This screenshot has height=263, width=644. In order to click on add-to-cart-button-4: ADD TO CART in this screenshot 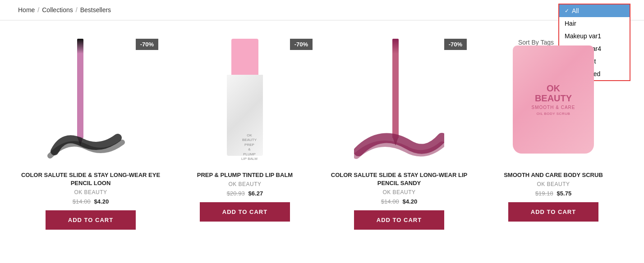, I will do `click(553, 212)`.